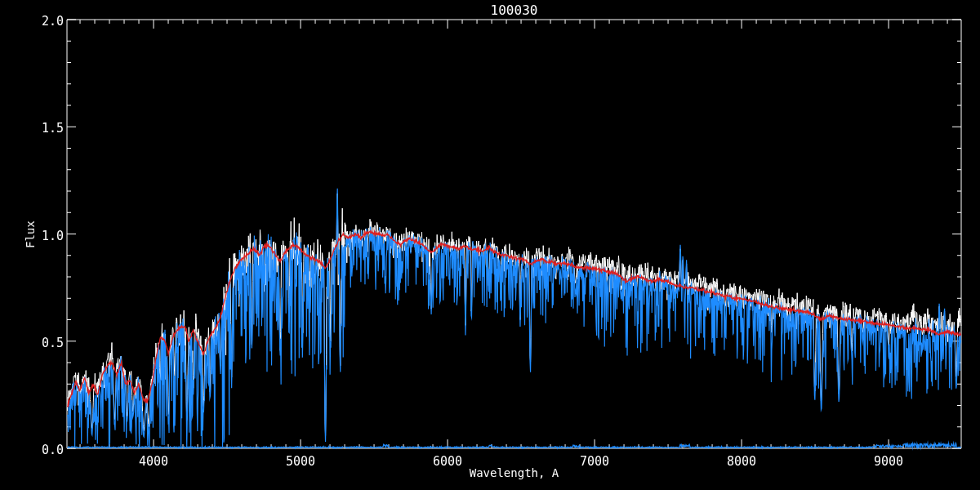 The image size is (980, 490). Describe the element at coordinates (30, 234) in the screenshot. I see `y-axis-label: Flux` at that location.